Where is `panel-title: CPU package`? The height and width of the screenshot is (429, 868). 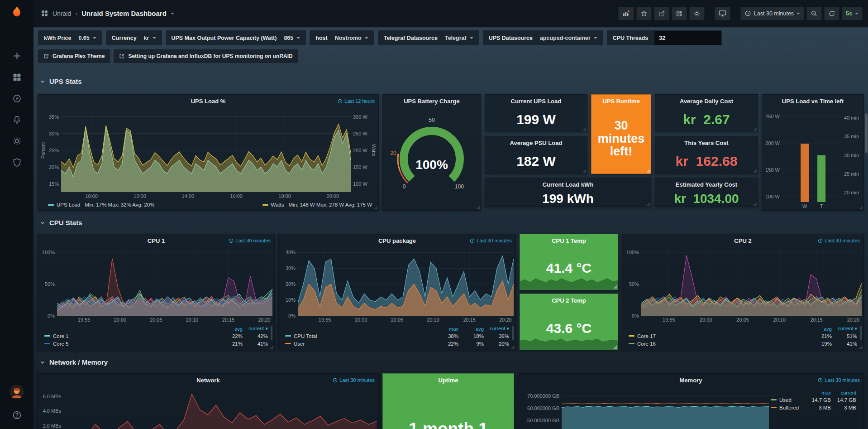 panel-title: CPU package is located at coordinates (397, 241).